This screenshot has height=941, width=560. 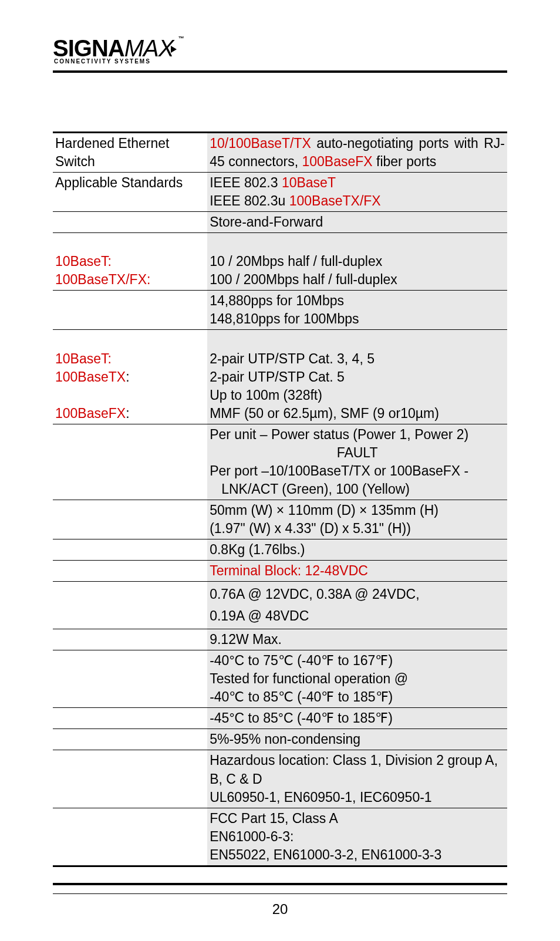 What do you see at coordinates (357, 640) in the screenshot?
I see `row-value: 9.12W Max.` at bounding box center [357, 640].